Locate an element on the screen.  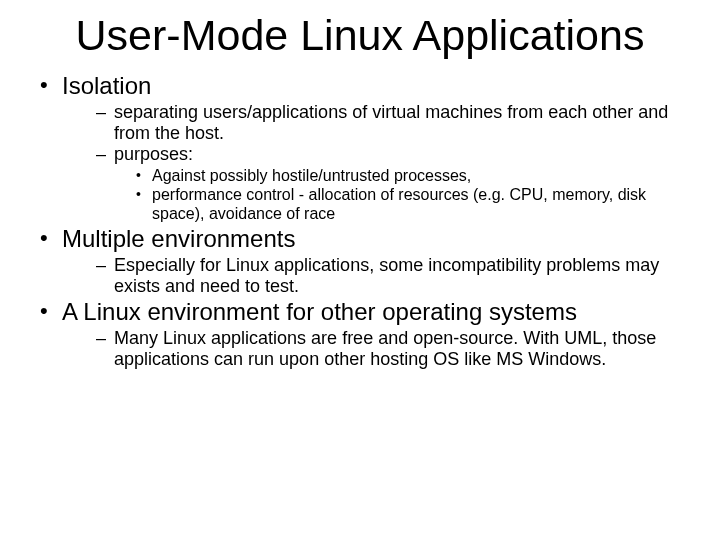
bullet-list-level3: Against possibly hostile/untrusted proce… is located at coordinates (402, 195).